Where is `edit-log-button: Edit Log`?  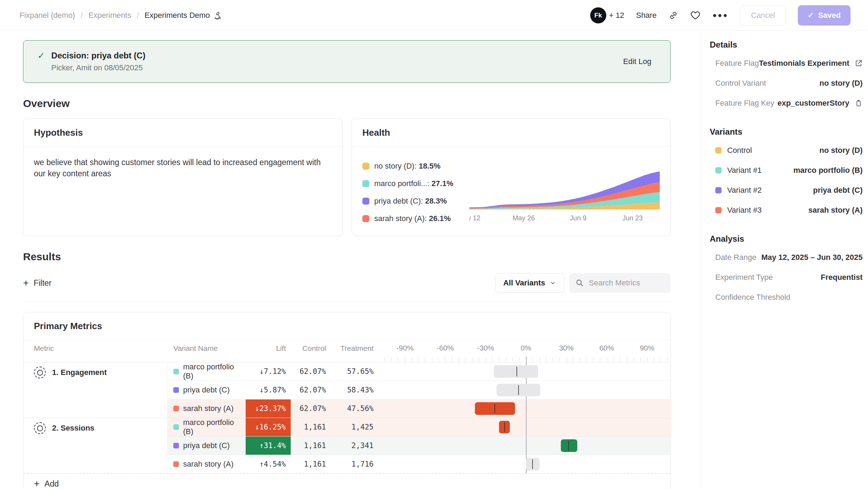 edit-log-button: Edit Log is located at coordinates (637, 62).